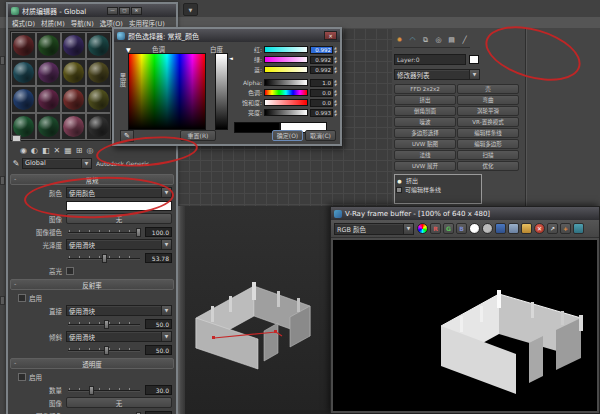  What do you see at coordinates (425, 166) in the screenshot?
I see `modifier-button: UVW 展开` at bounding box center [425, 166].